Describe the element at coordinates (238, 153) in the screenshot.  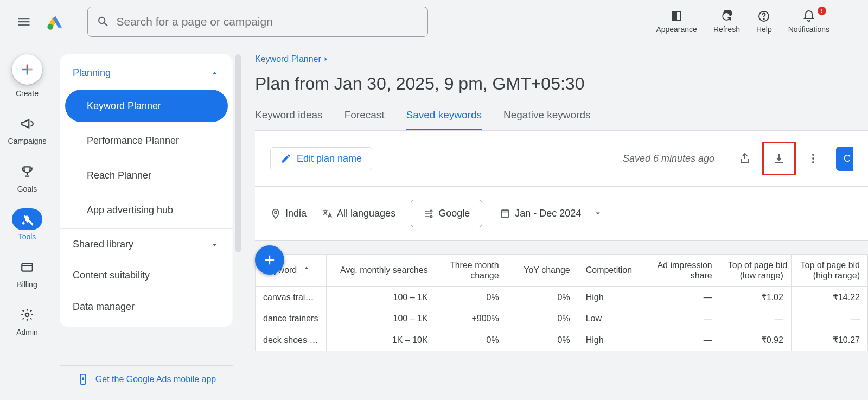
I see `scrollbar` at that location.